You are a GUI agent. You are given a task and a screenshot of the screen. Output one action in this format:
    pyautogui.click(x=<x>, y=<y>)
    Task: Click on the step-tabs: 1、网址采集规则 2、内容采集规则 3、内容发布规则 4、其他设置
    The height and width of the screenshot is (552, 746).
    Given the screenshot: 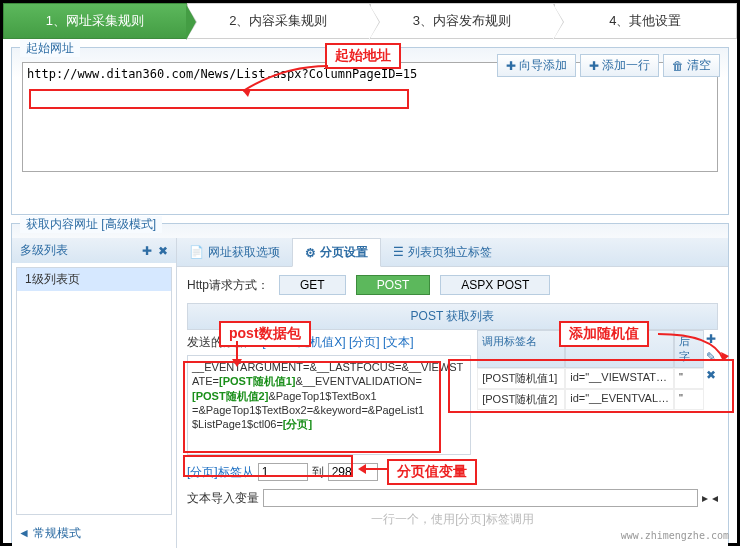 What is the action you would take?
    pyautogui.click(x=370, y=21)
    